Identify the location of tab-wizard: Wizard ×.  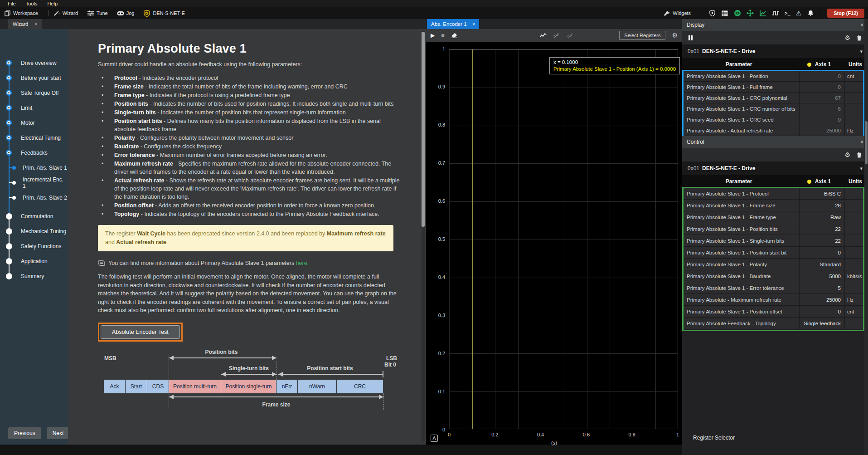
(25, 24).